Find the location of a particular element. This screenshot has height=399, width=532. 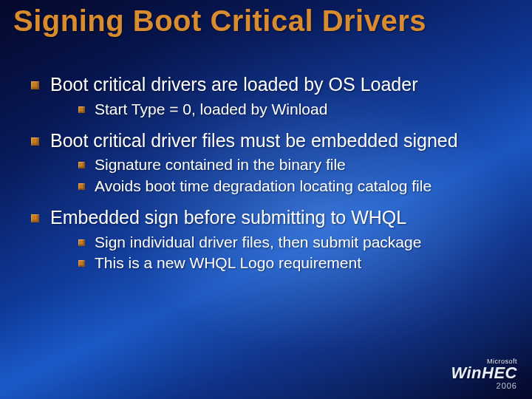

sub-bullet-item: Avoids boot time degradation locating ca… is located at coordinates (293, 186).